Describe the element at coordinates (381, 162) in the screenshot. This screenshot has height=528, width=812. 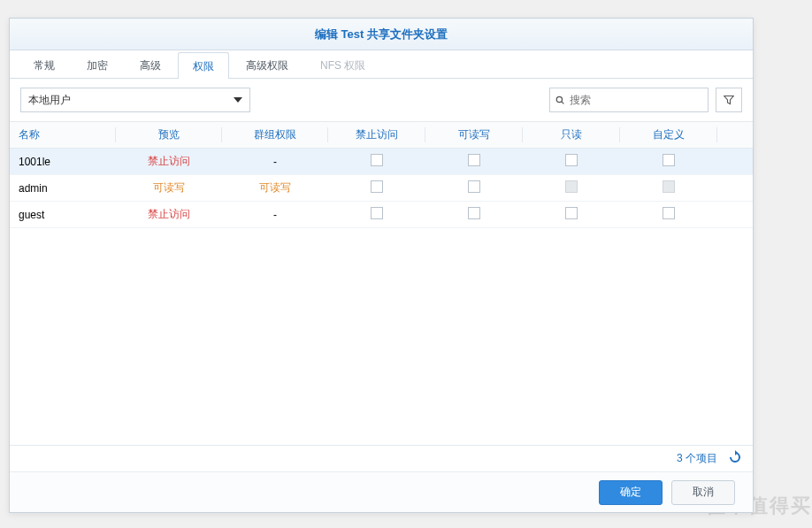
I see `table-row: 1001le禁止访问-` at that location.